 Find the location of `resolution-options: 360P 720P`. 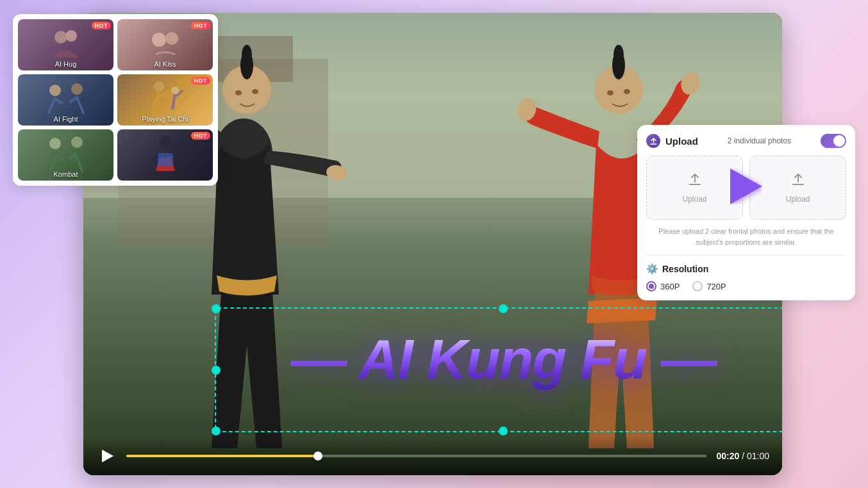

resolution-options: 360P 720P is located at coordinates (746, 286).